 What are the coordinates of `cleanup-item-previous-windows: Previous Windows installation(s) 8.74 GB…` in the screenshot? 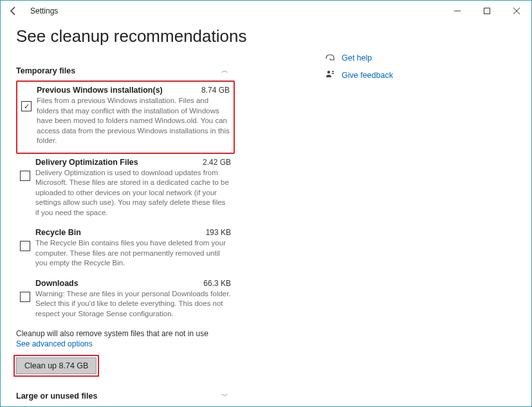 It's located at (125, 117).